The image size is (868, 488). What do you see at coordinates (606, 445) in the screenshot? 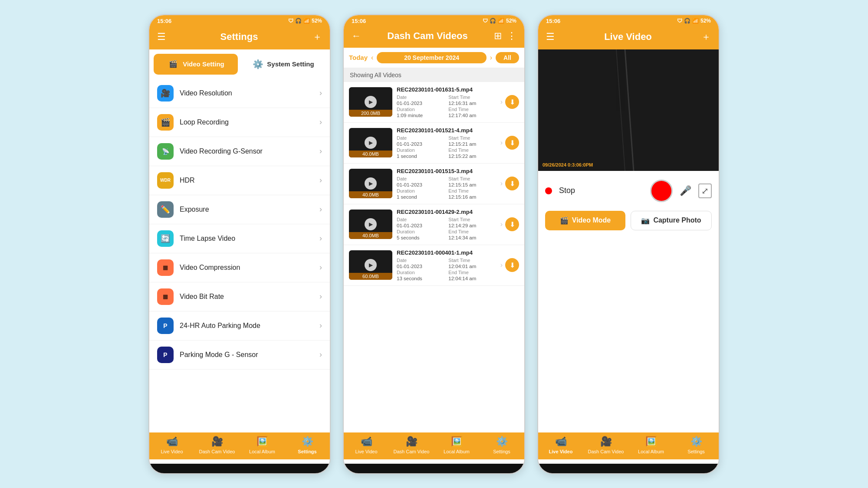
I see `nav-dash-cam-3: 🎥 Dash Cam Video` at bounding box center [606, 445].